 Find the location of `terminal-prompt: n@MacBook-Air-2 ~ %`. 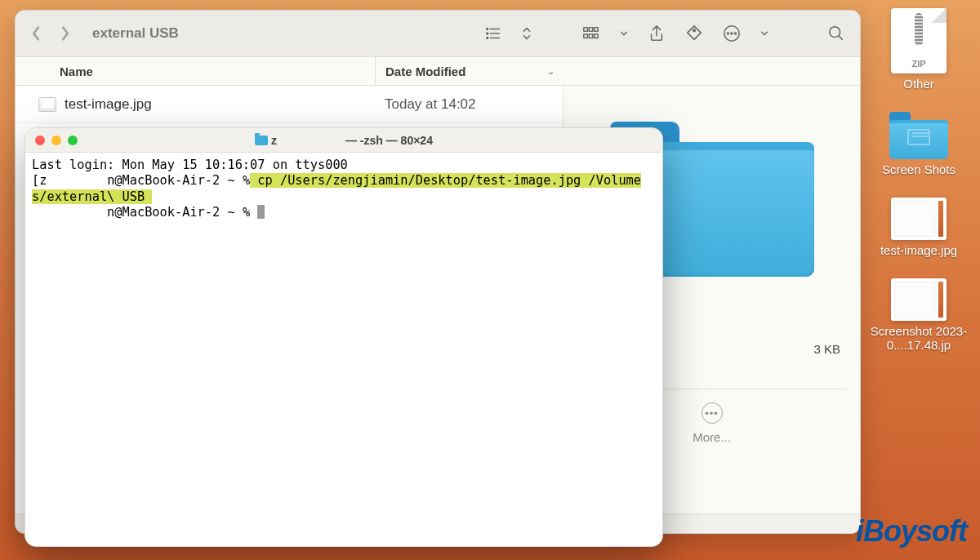

terminal-prompt: n@MacBook-Air-2 ~ % is located at coordinates (178, 180).